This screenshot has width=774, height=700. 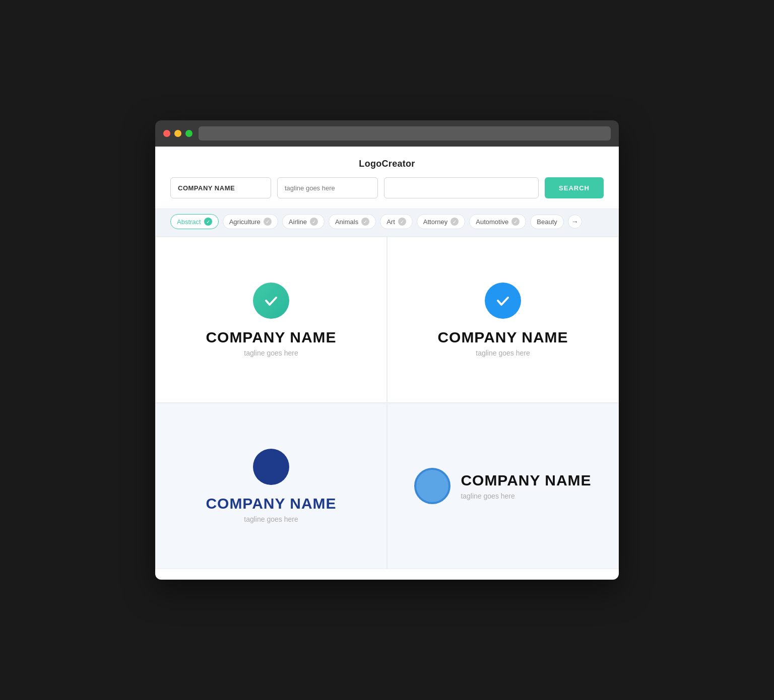 I want to click on filter-label-airline: Airline, so click(x=298, y=222).